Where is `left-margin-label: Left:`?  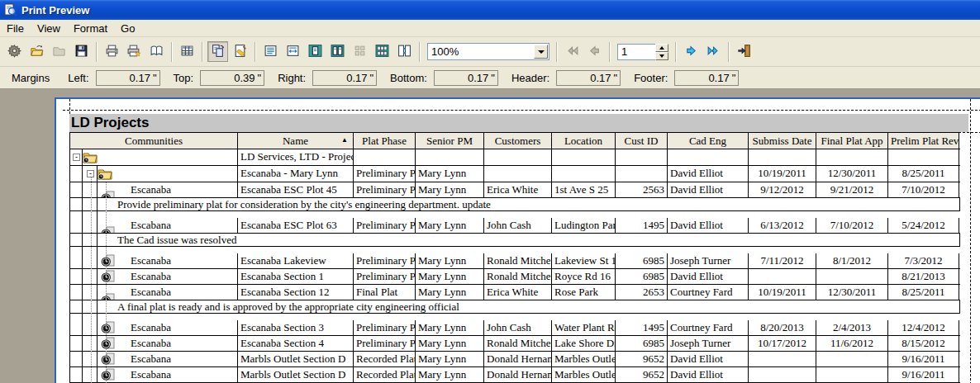 left-margin-label: Left: is located at coordinates (78, 78).